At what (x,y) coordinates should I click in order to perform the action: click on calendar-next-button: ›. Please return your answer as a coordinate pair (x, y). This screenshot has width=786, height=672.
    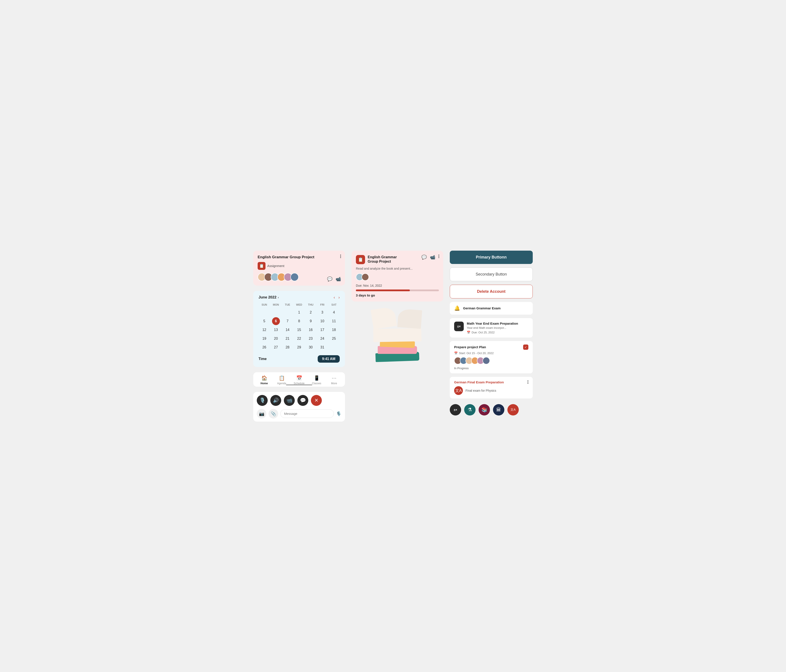
    Looking at the image, I should click on (339, 297).